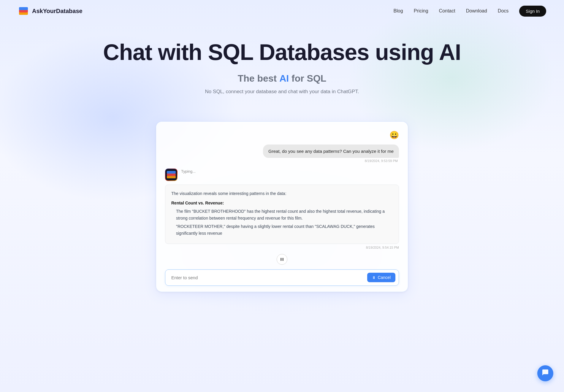  Describe the element at coordinates (533, 11) in the screenshot. I see `signin-button: Sign In` at that location.